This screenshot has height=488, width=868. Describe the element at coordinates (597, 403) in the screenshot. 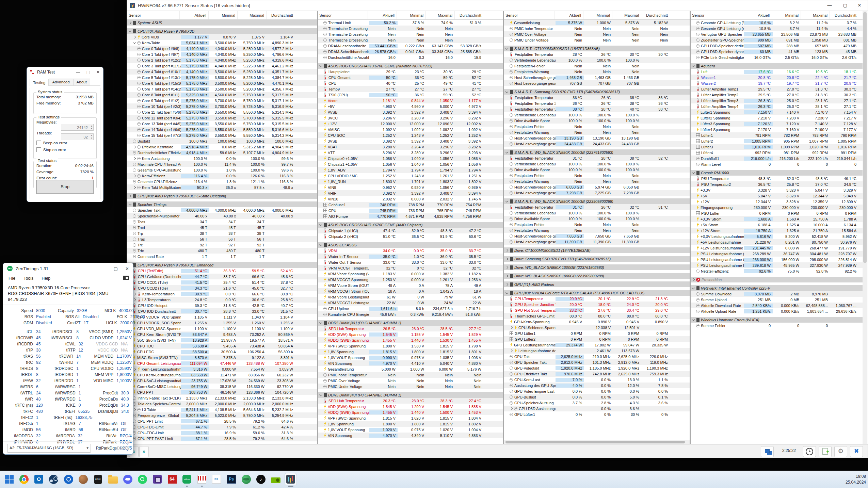

I see `sensor-row: GPU-Speicher-Nutzung3.7 %2.8 %4.3 %3.6 %` at that location.